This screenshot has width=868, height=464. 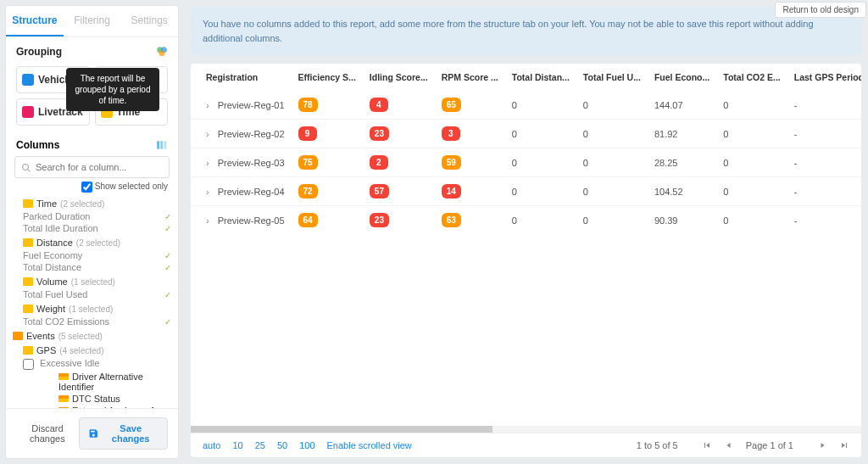 What do you see at coordinates (751, 77) in the screenshot?
I see `col-total-co2: Total CO2 E...` at bounding box center [751, 77].